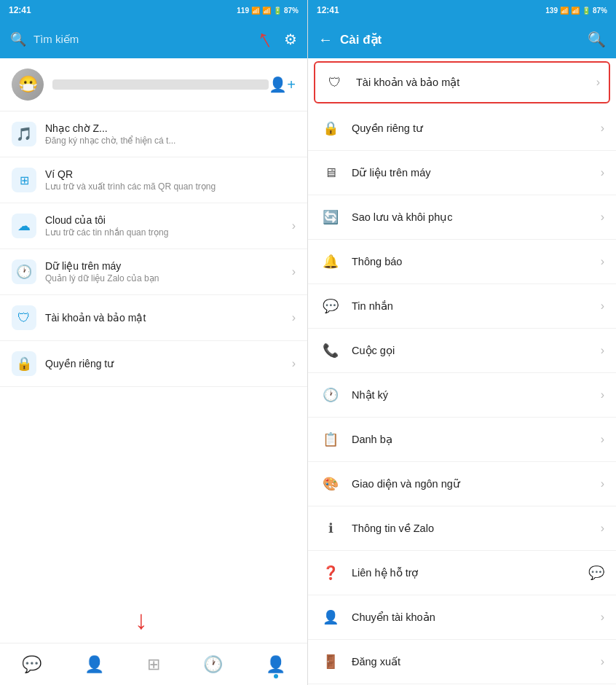  Describe the element at coordinates (169, 278) in the screenshot. I see `menu-subtitle-du-lieu: Quản lý dữ liệu Zalo của bạn` at that location.